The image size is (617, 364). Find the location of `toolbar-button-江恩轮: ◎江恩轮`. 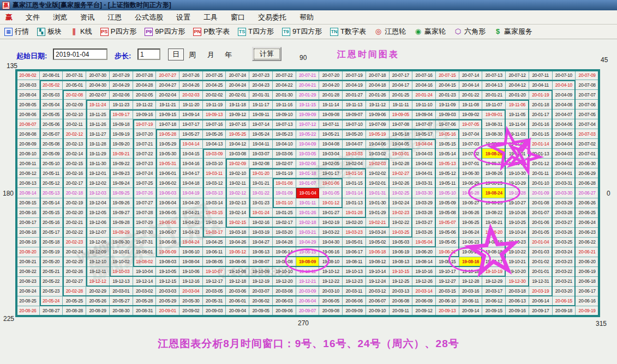

toolbar-button-江恩轮: ◎江恩轮 is located at coordinates (390, 32).